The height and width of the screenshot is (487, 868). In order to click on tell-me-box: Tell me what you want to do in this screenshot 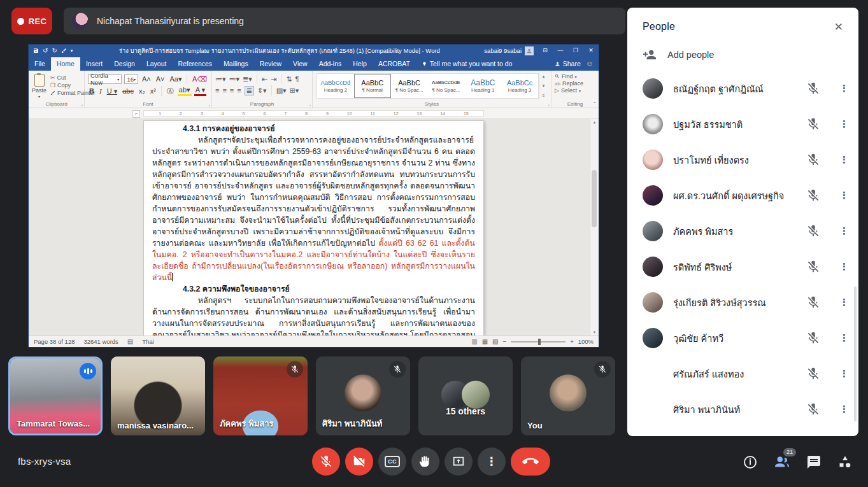, I will do `click(467, 64)`.